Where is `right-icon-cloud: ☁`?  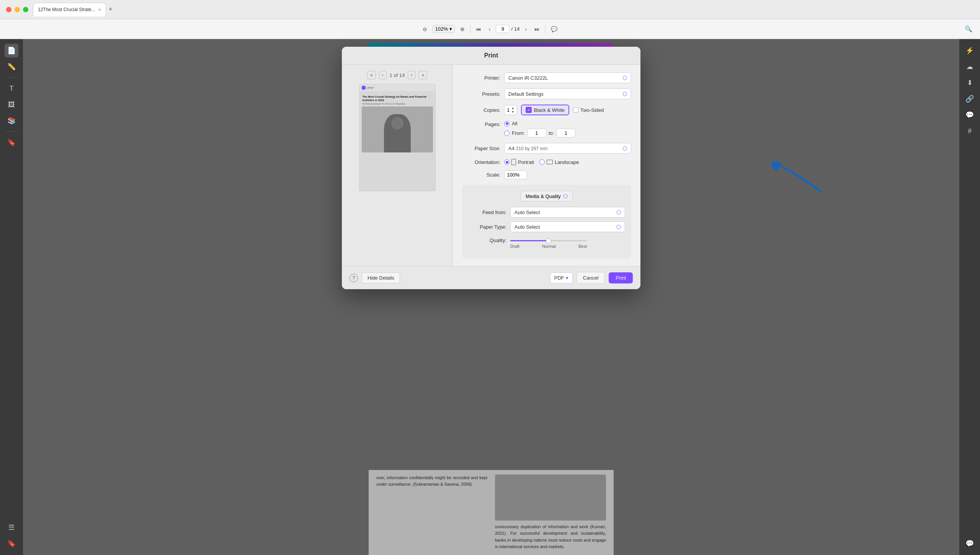
right-icon-cloud: ☁ is located at coordinates (970, 67).